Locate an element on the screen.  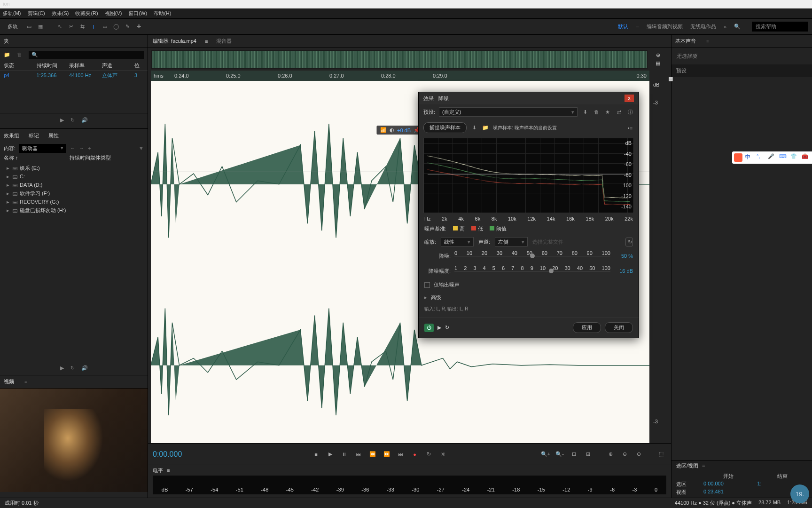
ffwd-button: ⏩ is located at coordinates (387, 454).